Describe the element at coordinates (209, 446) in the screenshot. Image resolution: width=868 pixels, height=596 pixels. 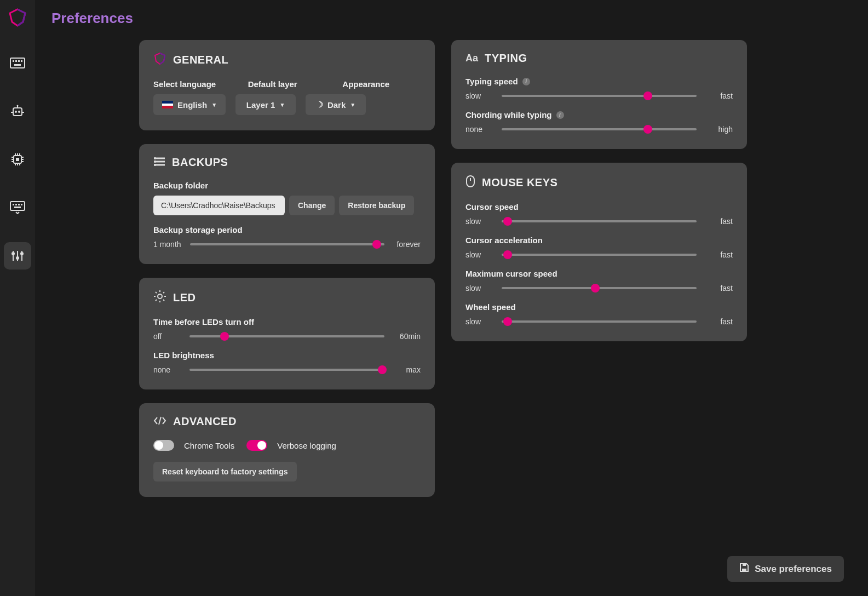
I see `chrome-tools-label: Chrome Tools` at that location.